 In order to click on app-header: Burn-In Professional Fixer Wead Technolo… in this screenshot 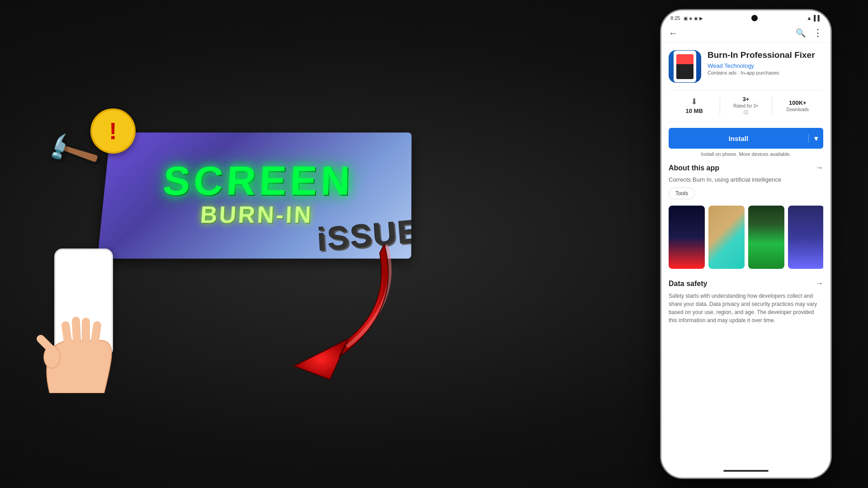, I will do `click(746, 66)`.